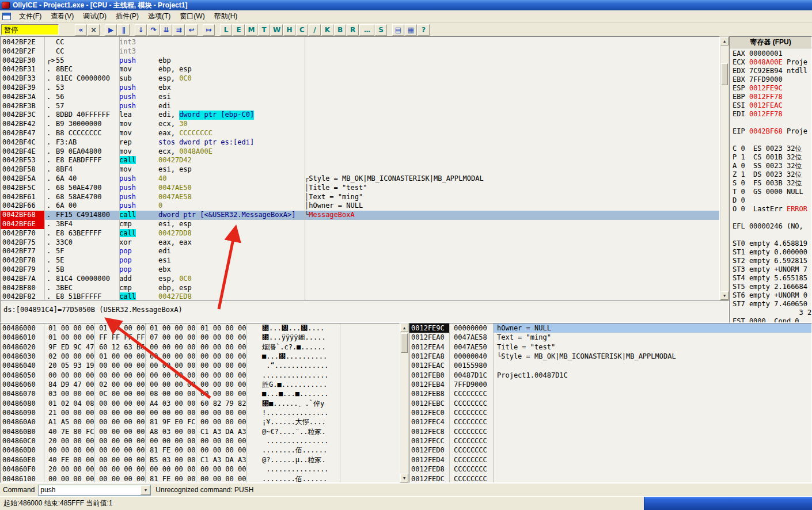 The image size is (812, 510). Describe the element at coordinates (7, 16) in the screenshot. I see `cpu-window-icon` at that location.